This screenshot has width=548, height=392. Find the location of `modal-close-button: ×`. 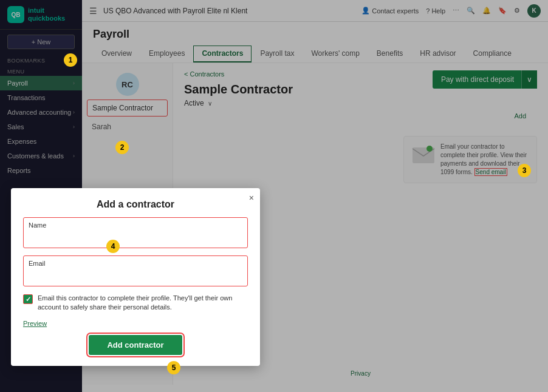

modal-close-button: × is located at coordinates (252, 198).